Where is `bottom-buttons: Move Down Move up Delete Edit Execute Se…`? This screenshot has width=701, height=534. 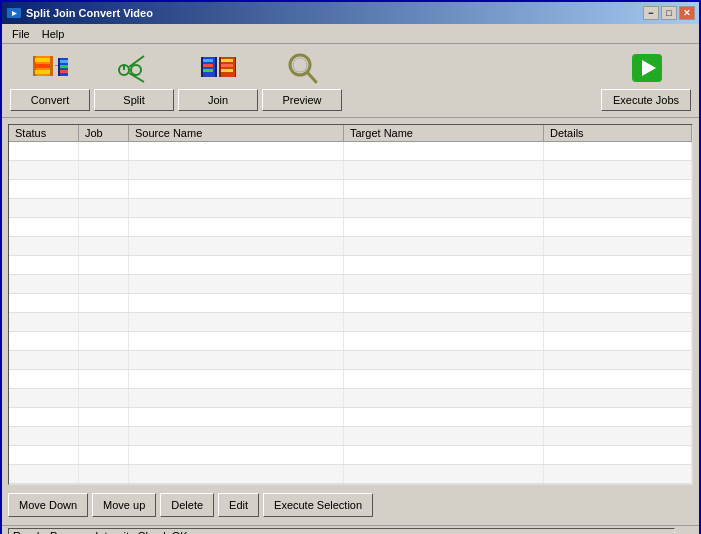
bottom-buttons: Move Down Move up Delete Edit Execute Se… is located at coordinates (350, 505).